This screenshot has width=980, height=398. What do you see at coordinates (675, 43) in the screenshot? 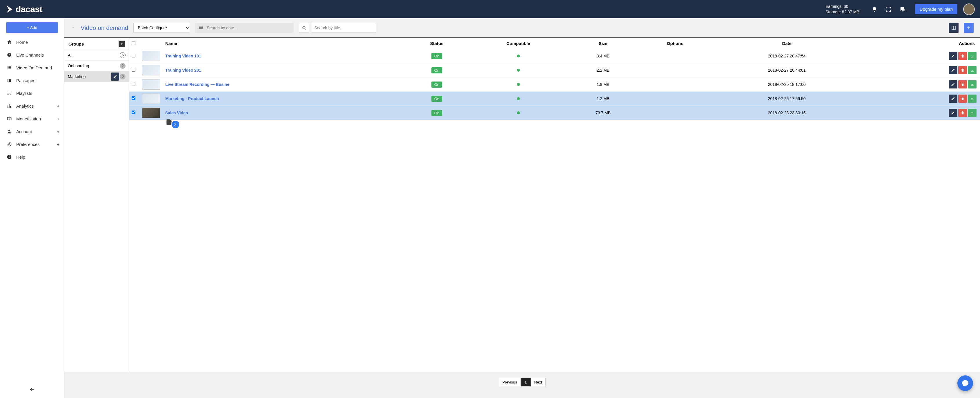
I see `col-options: Options` at bounding box center [675, 43].